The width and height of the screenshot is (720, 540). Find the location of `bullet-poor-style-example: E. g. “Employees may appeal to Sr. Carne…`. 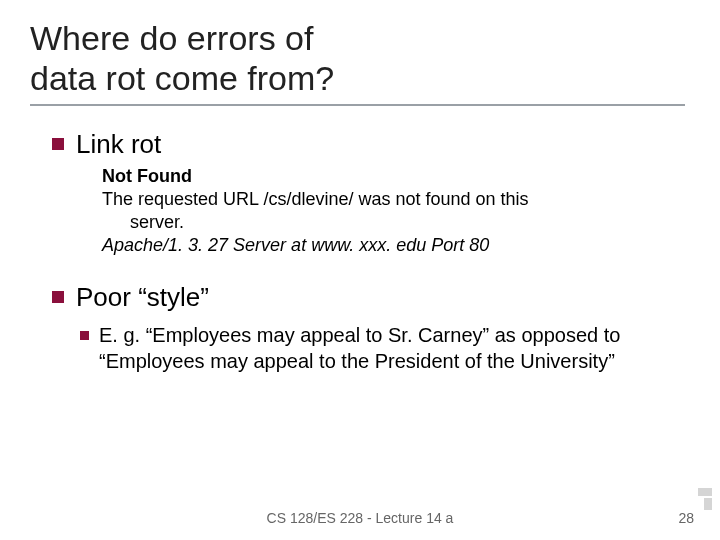

bullet-poor-style-example: E. g. “Employees may appeal to Sr. Carne… is located at coordinates (386, 348).